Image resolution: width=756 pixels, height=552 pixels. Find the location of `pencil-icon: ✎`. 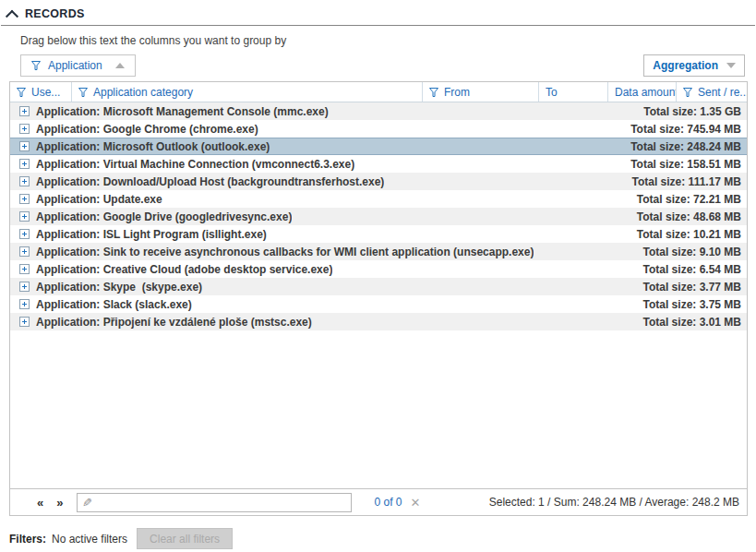

pencil-icon: ✎ is located at coordinates (87, 502).